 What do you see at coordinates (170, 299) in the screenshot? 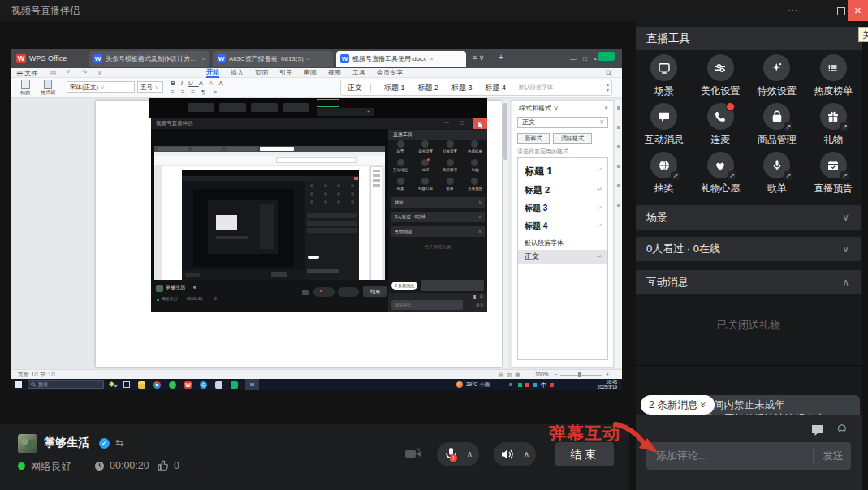
I see `nested-network-status: 网络良好` at bounding box center [170, 299].